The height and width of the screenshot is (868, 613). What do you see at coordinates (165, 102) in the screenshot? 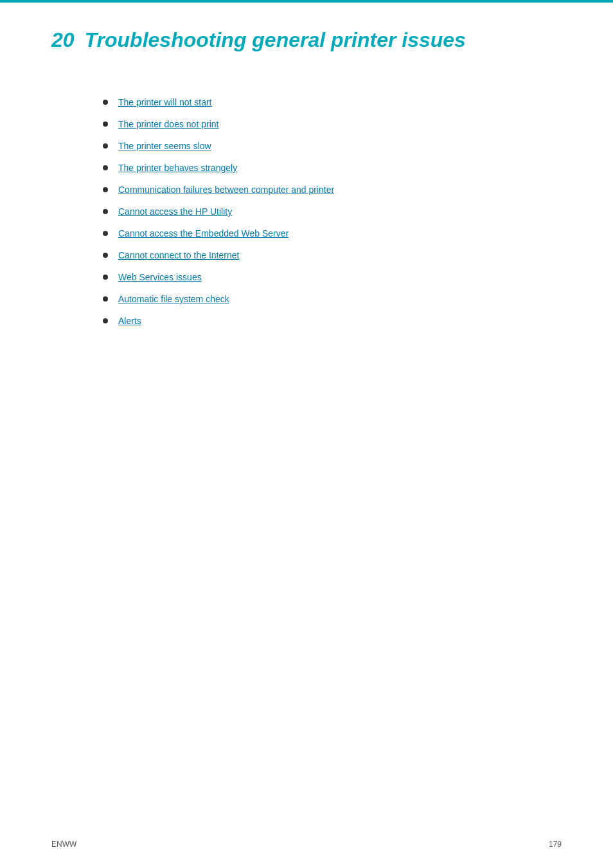
I see `item-1-link: The printer will not start` at bounding box center [165, 102].